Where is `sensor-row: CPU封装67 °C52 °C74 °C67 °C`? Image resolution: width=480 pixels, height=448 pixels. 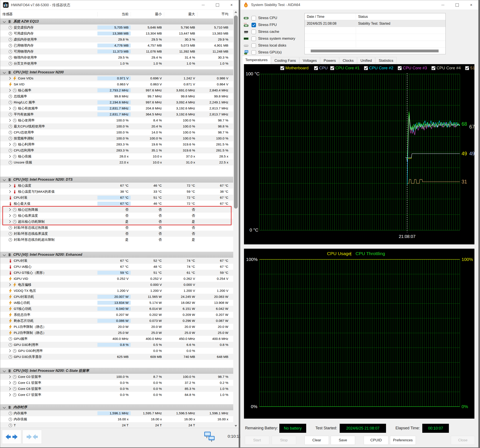
sensor-row: CPU封装67 °C52 °C74 °C67 °C is located at coordinates (117, 261).